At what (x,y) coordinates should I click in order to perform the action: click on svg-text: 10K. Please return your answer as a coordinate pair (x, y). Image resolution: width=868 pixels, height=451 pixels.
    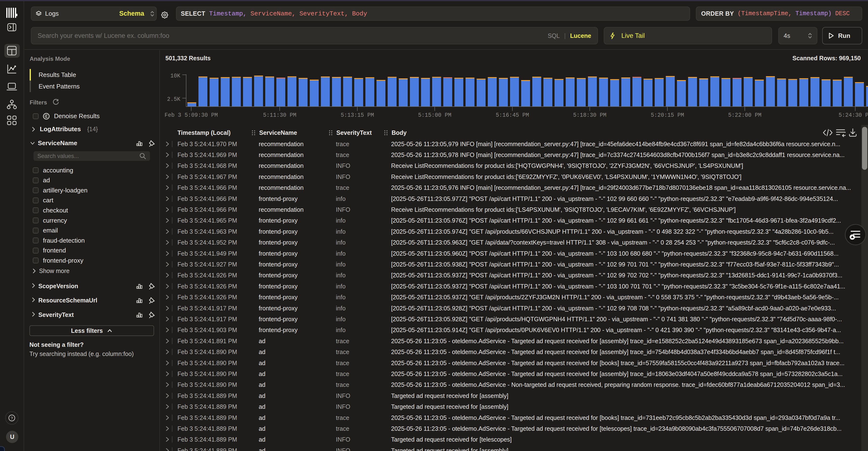
    Looking at the image, I should click on (176, 76).